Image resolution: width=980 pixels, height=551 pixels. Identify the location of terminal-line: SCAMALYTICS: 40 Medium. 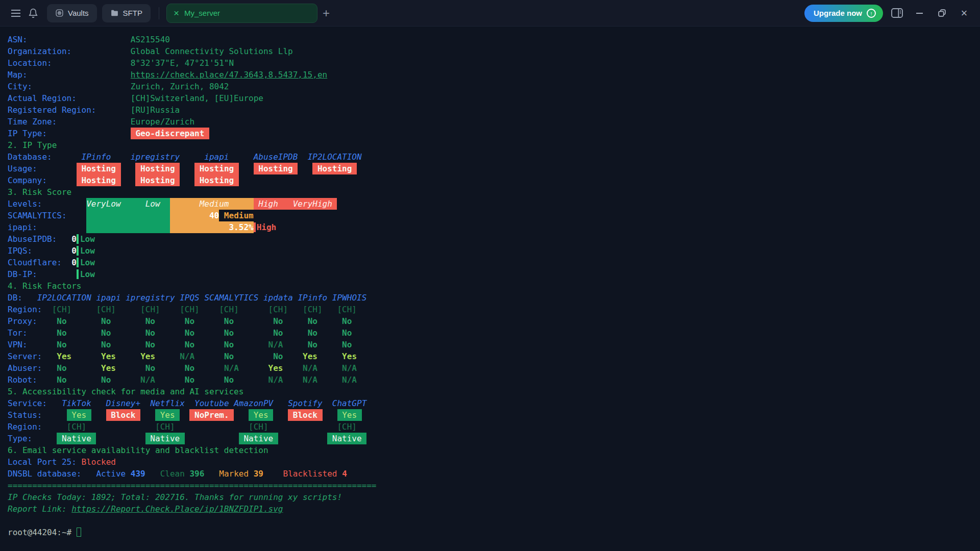
(494, 215).